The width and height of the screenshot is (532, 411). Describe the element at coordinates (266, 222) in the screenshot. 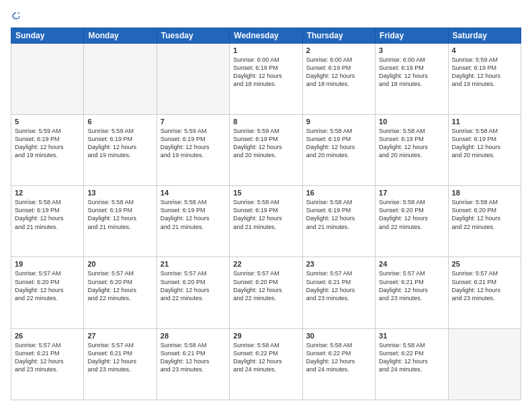

I see `calendar-cell: 15Sunrise: 5:58 AM Sunset: 6:19 PM Dayli…` at that location.